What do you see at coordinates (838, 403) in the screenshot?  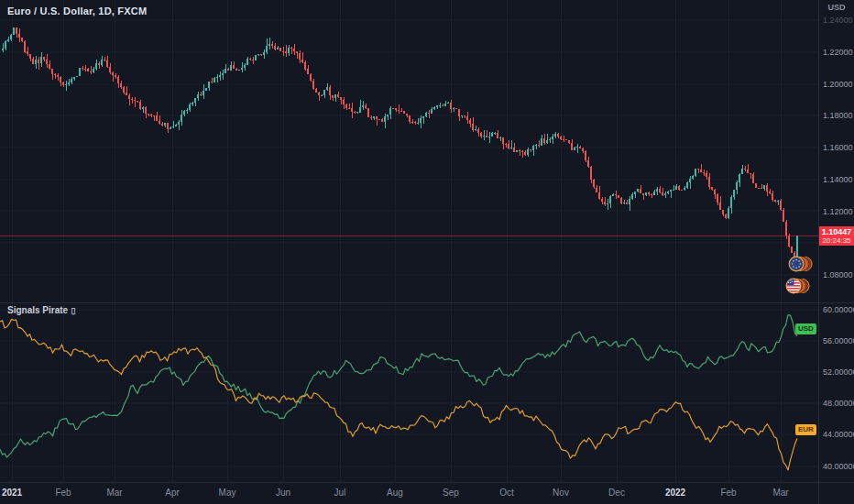 I see `price-tick-label: 48.00000` at bounding box center [838, 403].